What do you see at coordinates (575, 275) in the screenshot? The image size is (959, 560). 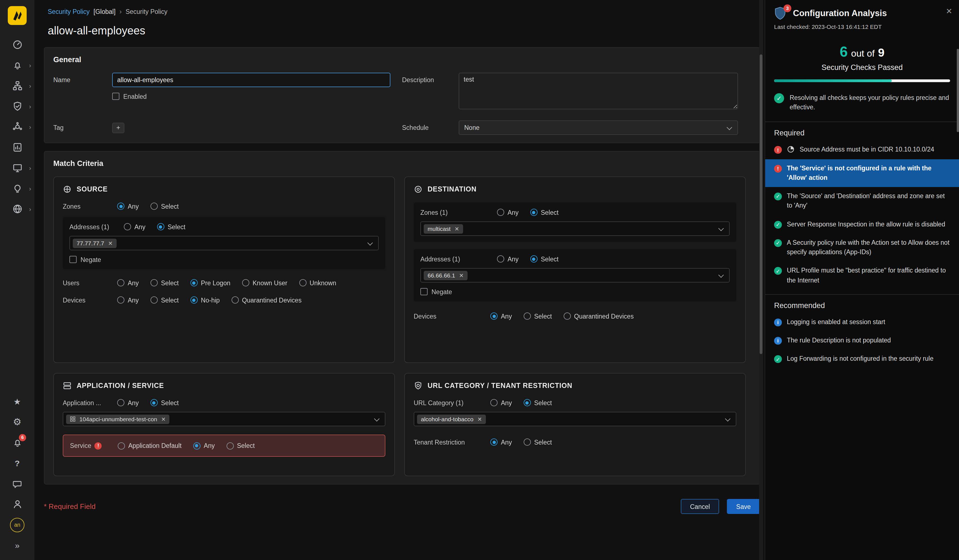 I see `destination-addresses-combobox: 66.66.66.1 ✕` at bounding box center [575, 275].